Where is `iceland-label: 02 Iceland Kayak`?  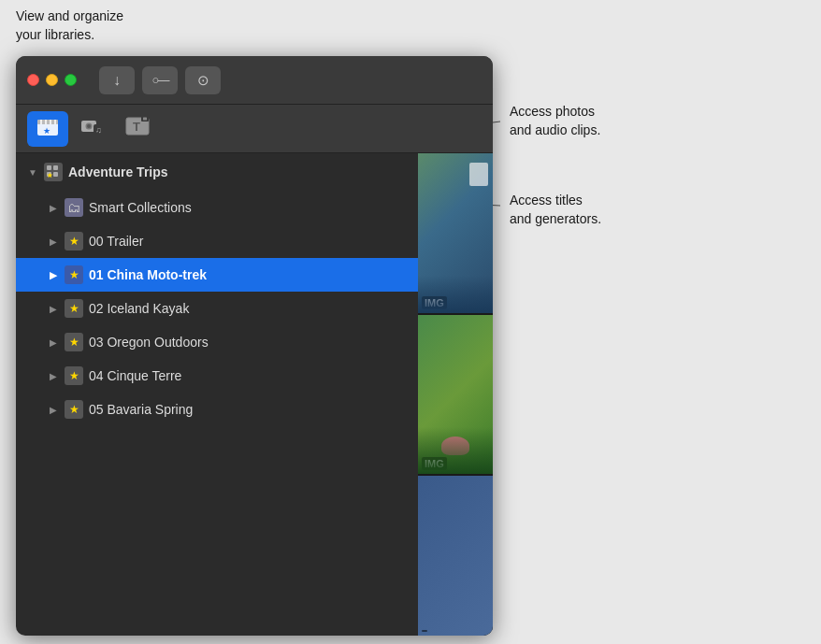 iceland-label: 02 Iceland Kayak is located at coordinates (248, 308).